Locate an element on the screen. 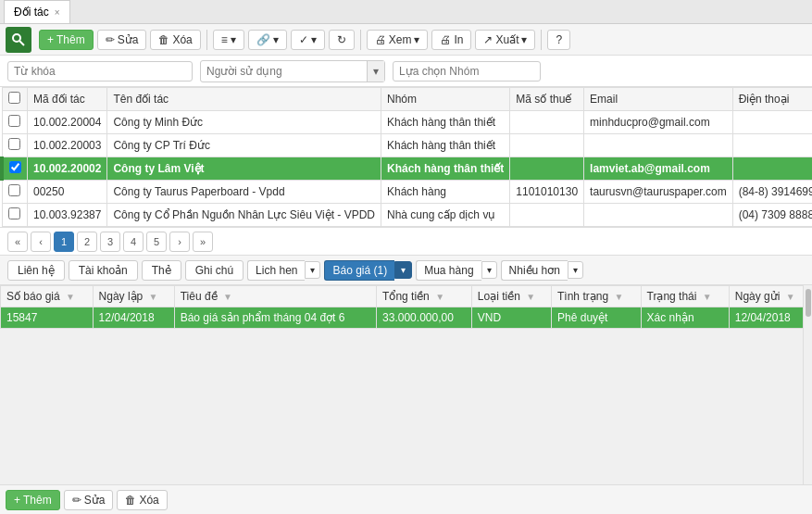  table-row: 00250Công ty Taurus Paperboard - VpddKhá… is located at coordinates (407, 193).